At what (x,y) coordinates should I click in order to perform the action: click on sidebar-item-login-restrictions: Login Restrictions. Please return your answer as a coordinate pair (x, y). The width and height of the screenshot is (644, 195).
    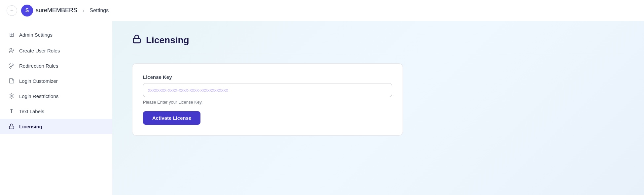
    Looking at the image, I should click on (56, 96).